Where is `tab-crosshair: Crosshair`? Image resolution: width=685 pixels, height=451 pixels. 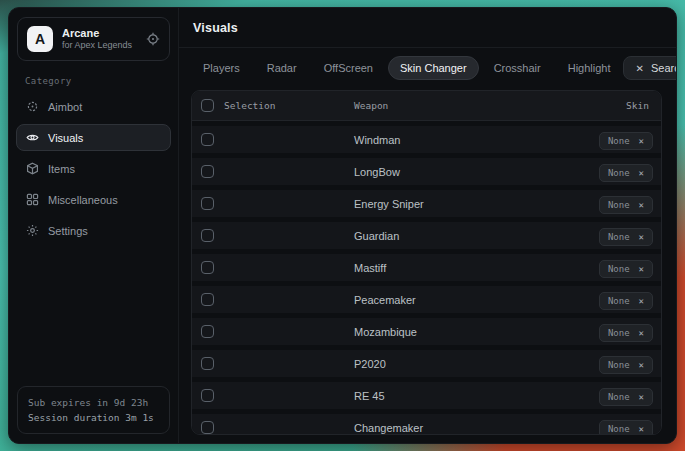 tab-crosshair: Crosshair is located at coordinates (518, 68).